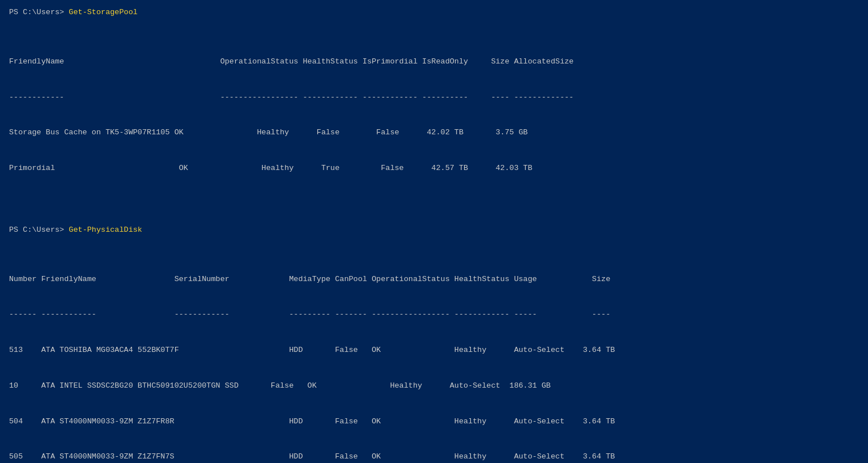 This screenshot has width=868, height=463. Describe the element at coordinates (434, 457) in the screenshot. I see `physical-disk-row-3: 505 ATA ST4000NM0033-9ZM Z1Z7FN7S HDD Fa…` at that location.